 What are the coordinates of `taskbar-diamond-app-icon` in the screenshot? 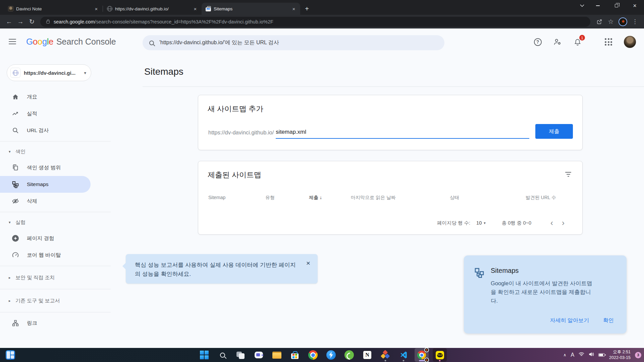 It's located at (385, 355).